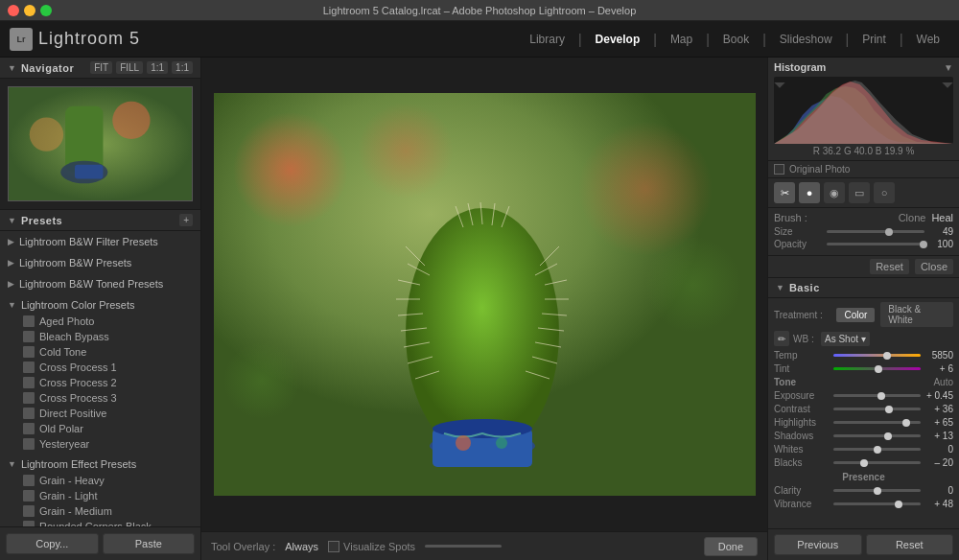  I want to click on tint-slider, so click(877, 368).